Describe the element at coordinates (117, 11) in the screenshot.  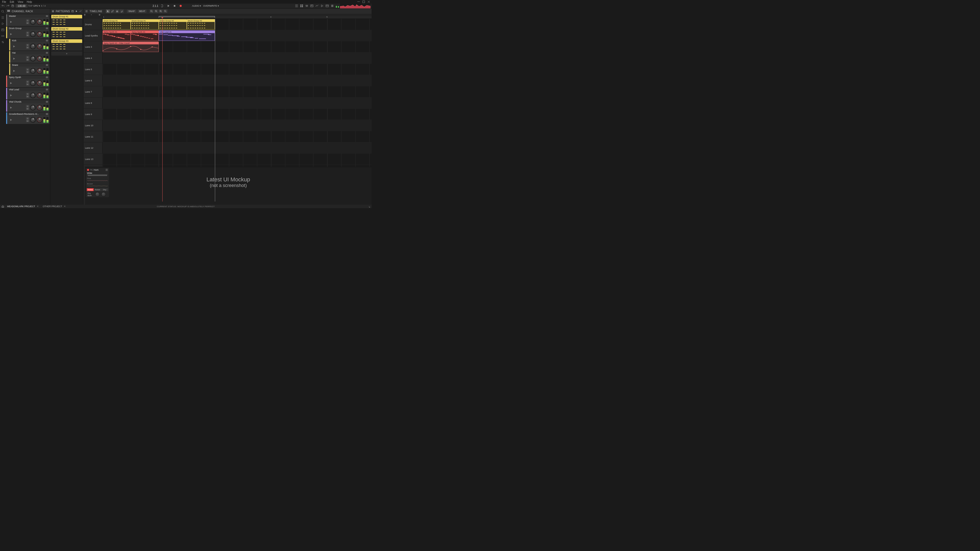
I see `tool-cut` at that location.